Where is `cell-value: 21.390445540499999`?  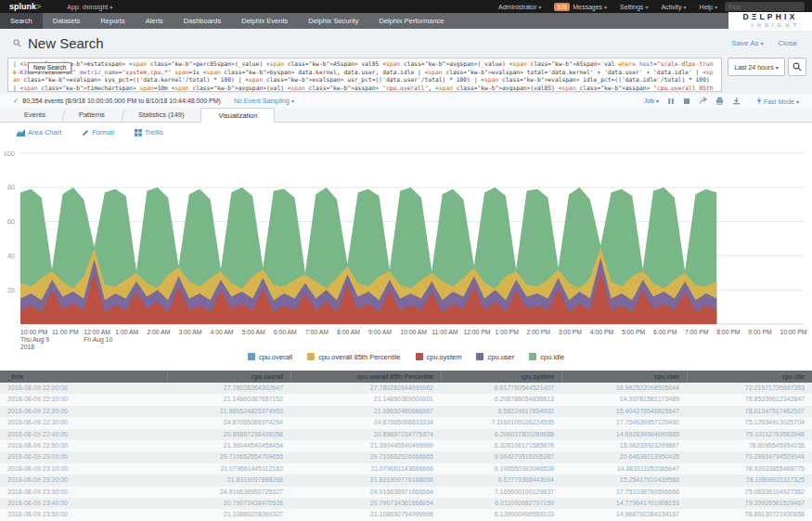 cell-value: 21.390445540499999 is located at coordinates (366, 446).